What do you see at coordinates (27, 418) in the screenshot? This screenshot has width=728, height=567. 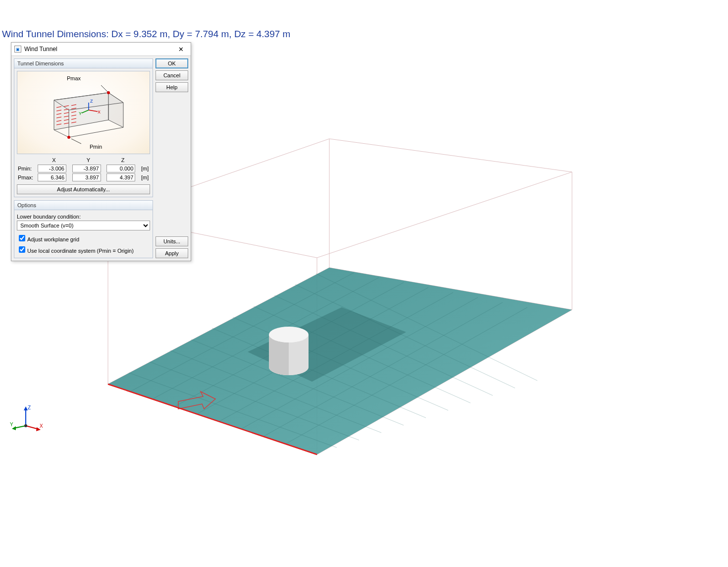 I see `axis-gizmo: Z X Y` at bounding box center [27, 418].